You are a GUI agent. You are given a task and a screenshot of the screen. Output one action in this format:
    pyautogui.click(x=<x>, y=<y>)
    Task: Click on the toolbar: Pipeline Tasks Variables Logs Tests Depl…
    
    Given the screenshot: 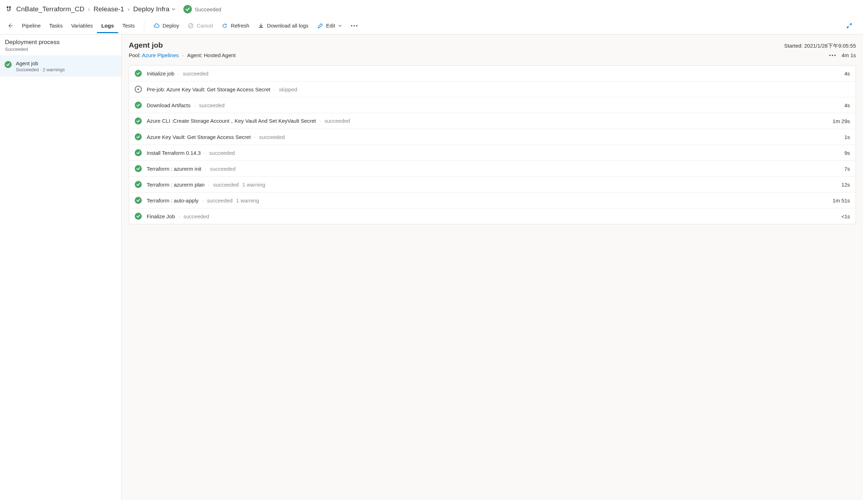 What is the action you would take?
    pyautogui.click(x=432, y=26)
    